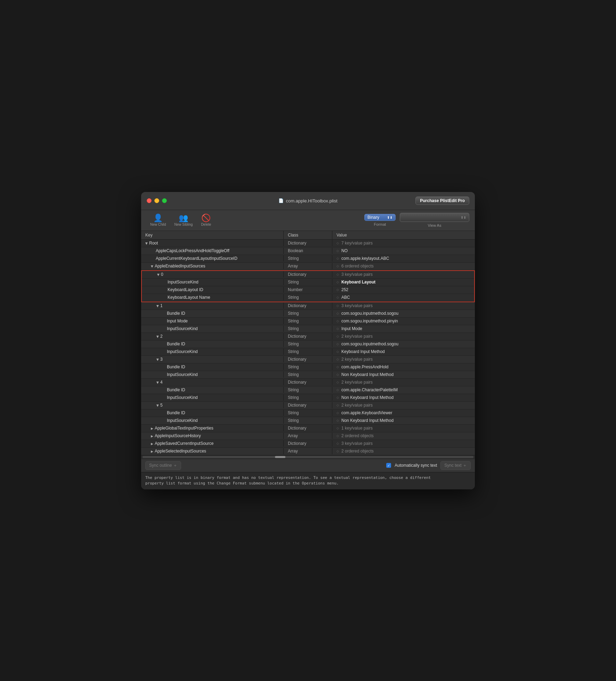  I want to click on col-key: Key, so click(212, 235).